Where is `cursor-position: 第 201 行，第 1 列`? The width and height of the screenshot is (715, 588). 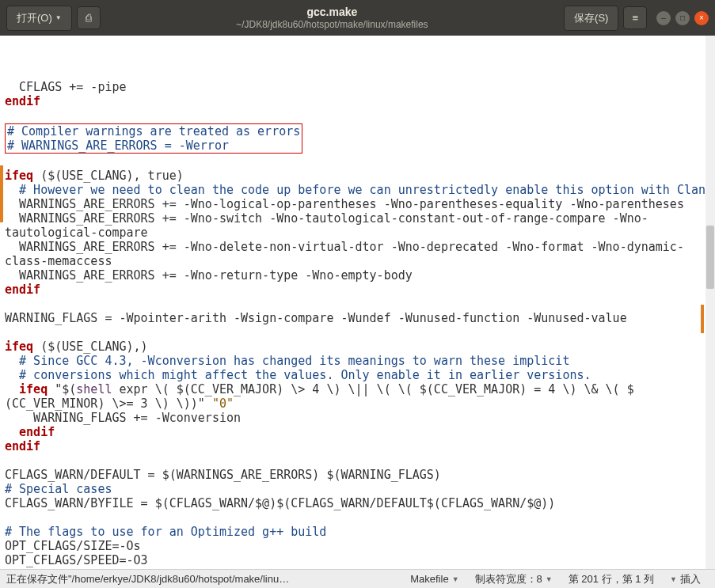
cursor-position: 第 201 行，第 1 列 is located at coordinates (611, 579).